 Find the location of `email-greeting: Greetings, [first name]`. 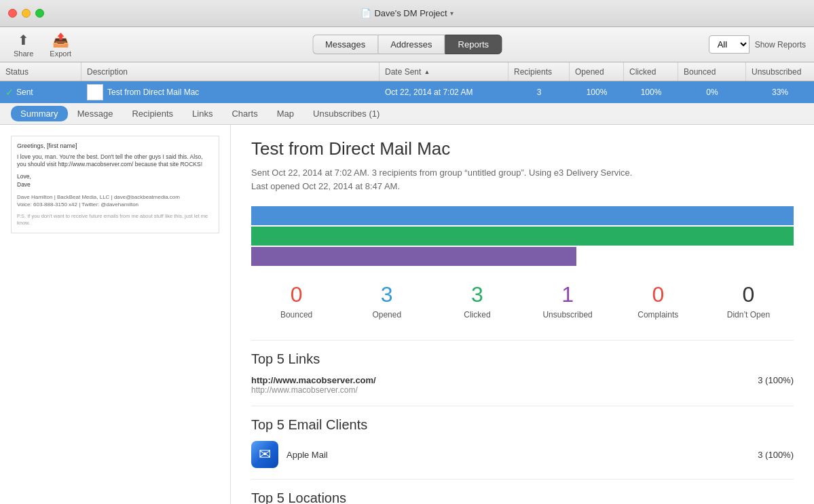

email-greeting: Greetings, [first name] is located at coordinates (115, 147).